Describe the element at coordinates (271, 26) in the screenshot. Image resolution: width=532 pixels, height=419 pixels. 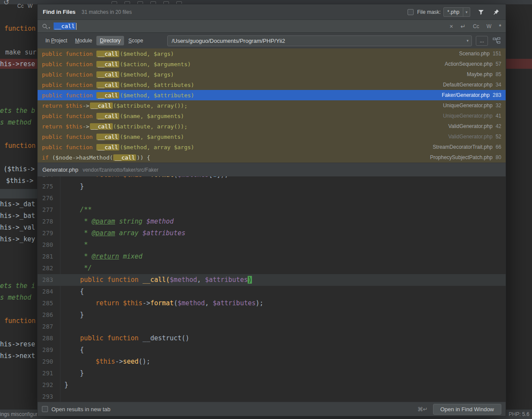
I see `search-bar: ▾ __call × ↵ Cc W *` at that location.